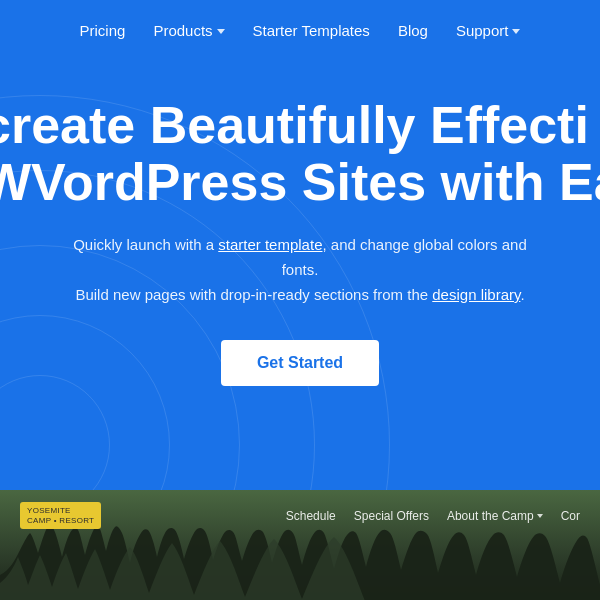  I want to click on nav-products: Products, so click(188, 30).